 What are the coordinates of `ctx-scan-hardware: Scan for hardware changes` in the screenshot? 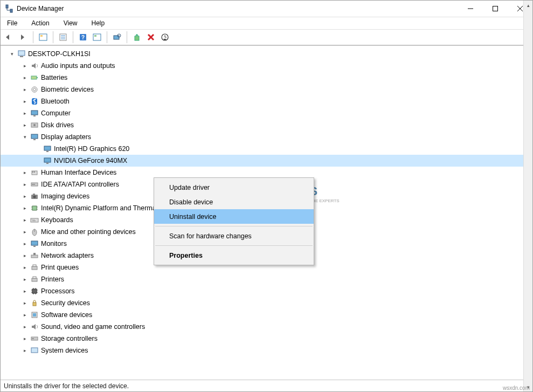 It's located at (234, 236).